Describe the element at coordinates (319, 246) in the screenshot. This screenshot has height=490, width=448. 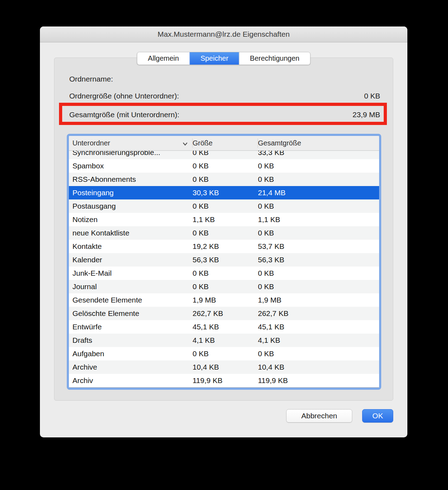
I see `cell-total: 53,7 KB` at that location.